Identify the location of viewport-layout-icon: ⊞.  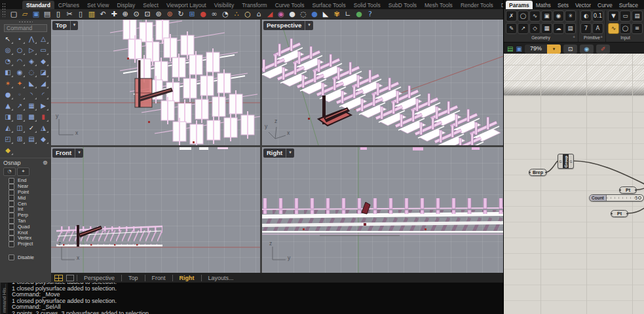
(192, 14).